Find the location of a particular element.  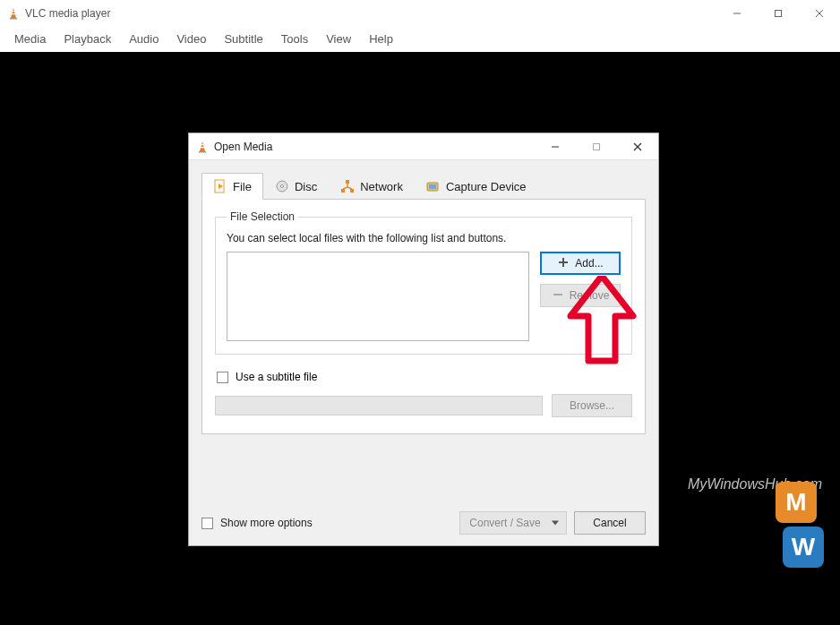

file-list is located at coordinates (378, 296).